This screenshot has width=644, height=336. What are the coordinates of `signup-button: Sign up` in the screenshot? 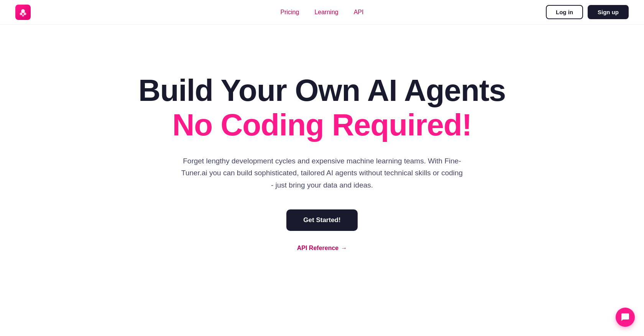 It's located at (608, 12).